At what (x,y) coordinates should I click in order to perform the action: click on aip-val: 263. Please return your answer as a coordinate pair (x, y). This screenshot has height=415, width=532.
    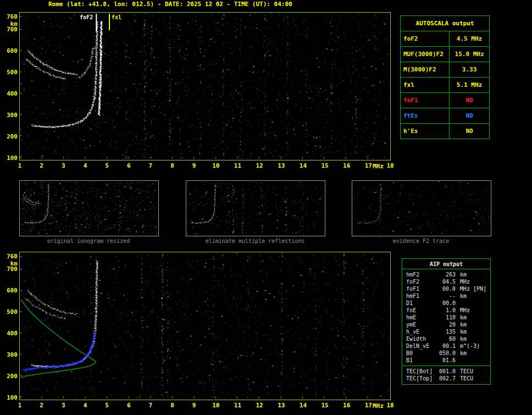
    Looking at the image, I should click on (447, 275).